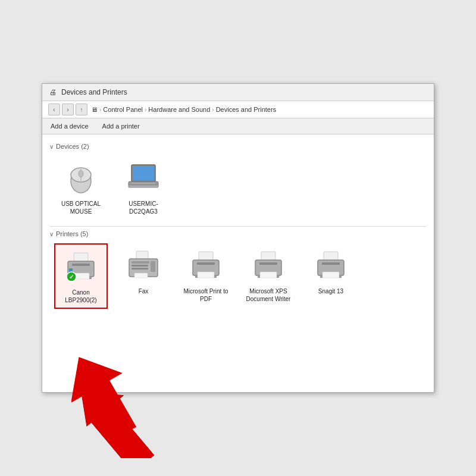 This screenshot has width=476, height=476. Describe the element at coordinates (94, 92) in the screenshot. I see `window-title: Devices and Printers` at that location.